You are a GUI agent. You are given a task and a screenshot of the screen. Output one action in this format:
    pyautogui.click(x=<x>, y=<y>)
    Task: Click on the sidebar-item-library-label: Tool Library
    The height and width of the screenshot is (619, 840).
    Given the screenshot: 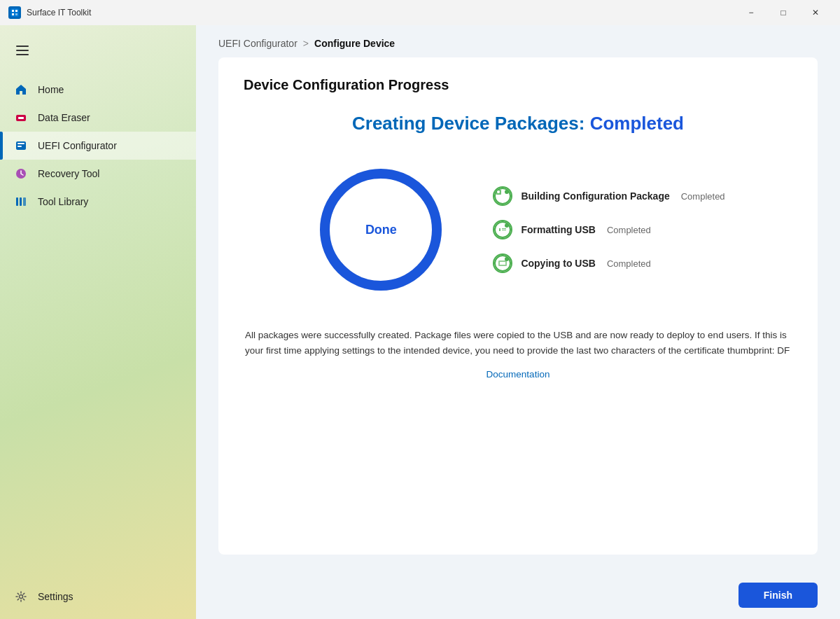 What is the action you would take?
    pyautogui.click(x=63, y=202)
    